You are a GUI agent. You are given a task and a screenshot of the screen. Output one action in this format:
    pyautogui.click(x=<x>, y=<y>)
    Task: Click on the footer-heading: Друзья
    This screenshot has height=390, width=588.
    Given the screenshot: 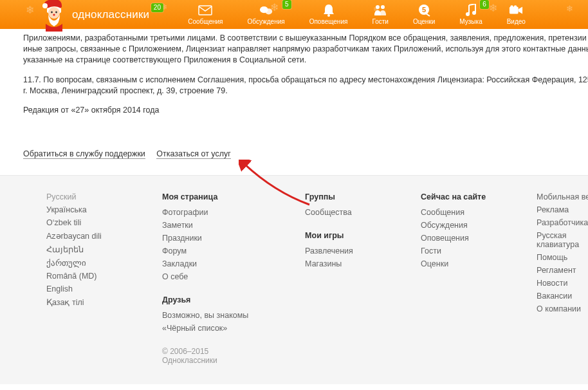 What is the action you would take?
    pyautogui.click(x=211, y=300)
    